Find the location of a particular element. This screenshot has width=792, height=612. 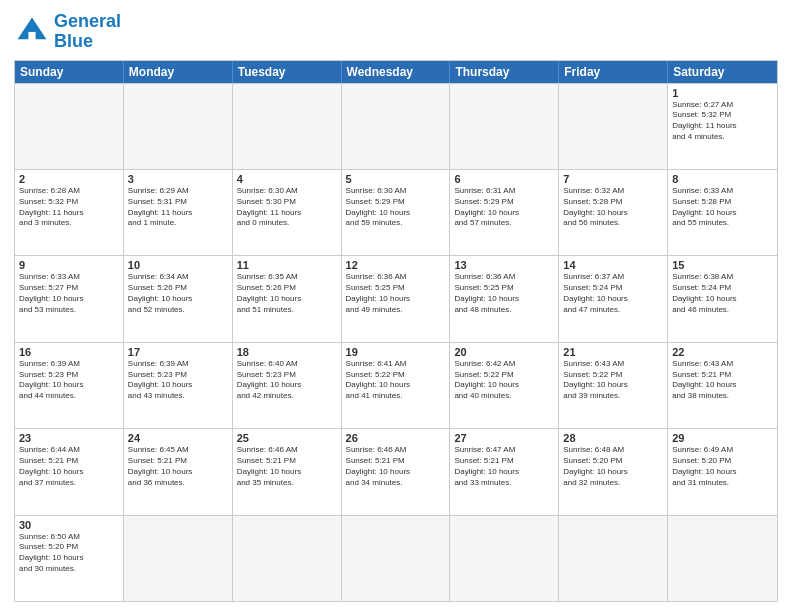

day-info: Sunrise: 6:32 AM Sunset: 5:28 PM Dayligh… is located at coordinates (613, 208).